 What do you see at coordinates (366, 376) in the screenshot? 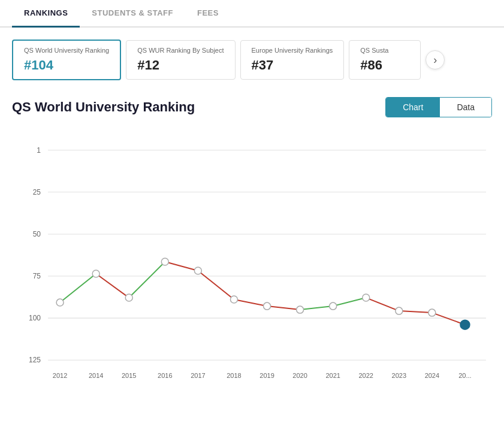
I see `svg-text: 2022` at bounding box center [366, 376].